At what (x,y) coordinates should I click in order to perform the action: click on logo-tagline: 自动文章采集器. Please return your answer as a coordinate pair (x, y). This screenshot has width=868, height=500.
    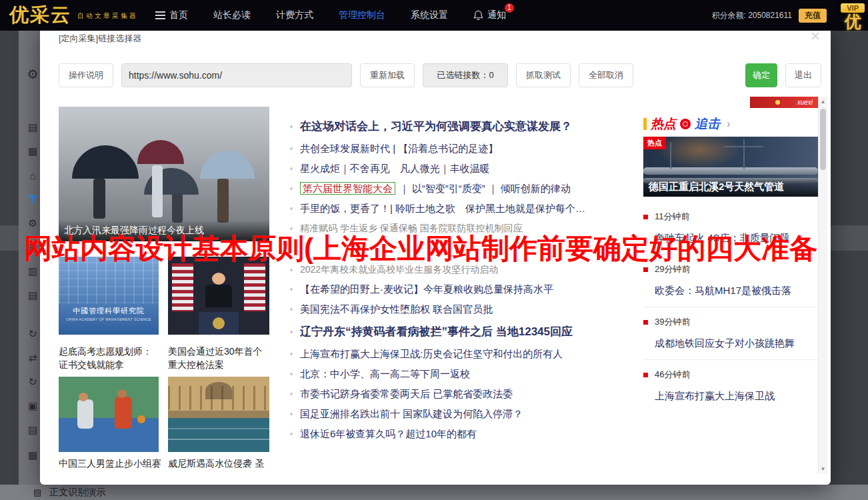
    Looking at the image, I should click on (108, 16).